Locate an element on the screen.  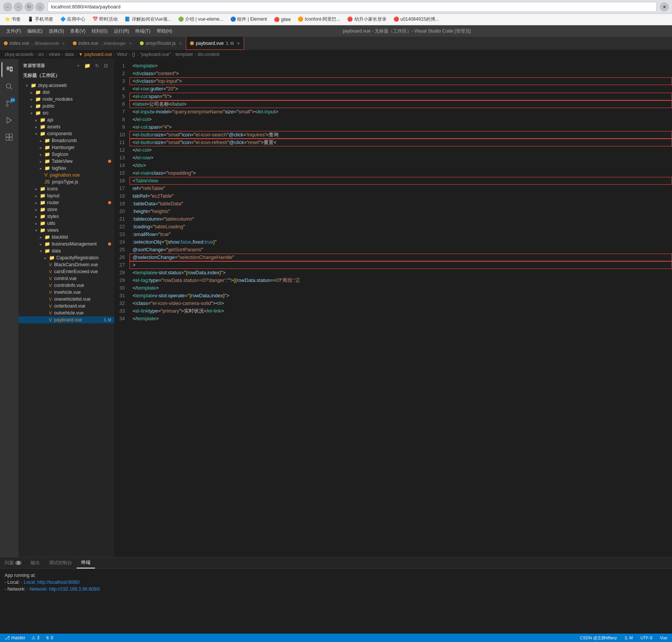
browser-chrome: ← → ↻ ⌂ localhost:8080/#/data/payboard ★ is located at coordinates (336, 7).